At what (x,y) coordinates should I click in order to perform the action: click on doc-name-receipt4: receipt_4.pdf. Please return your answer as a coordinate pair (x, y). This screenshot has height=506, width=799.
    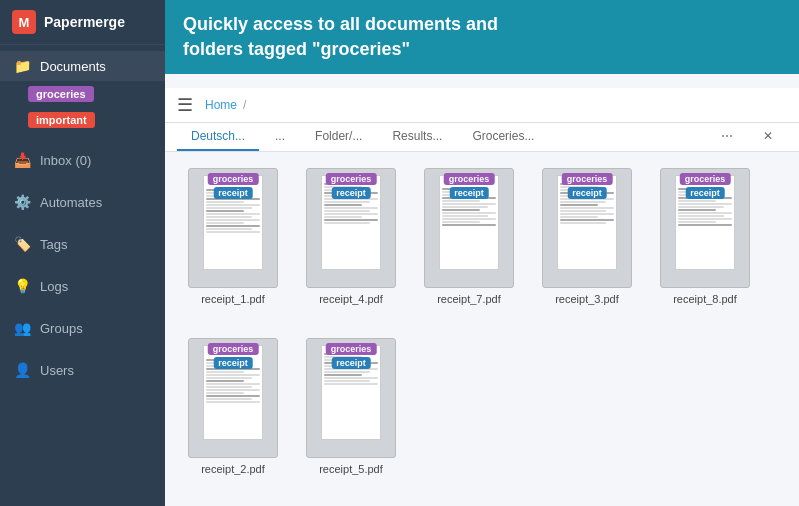
    Looking at the image, I should click on (351, 299).